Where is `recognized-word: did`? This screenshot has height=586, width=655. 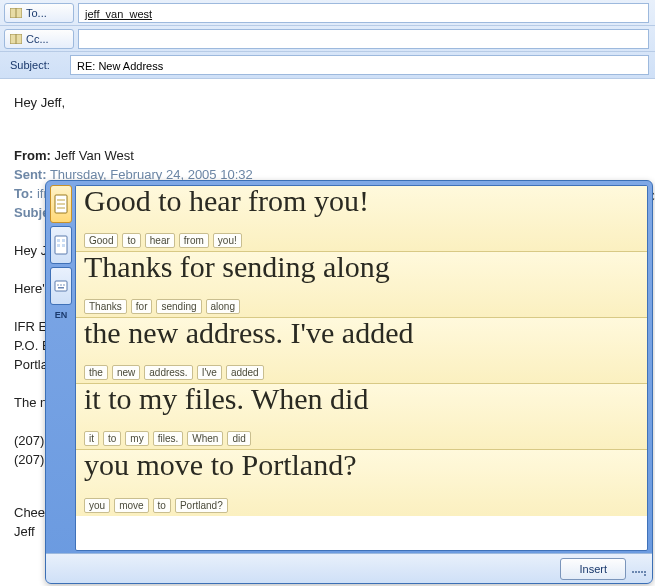 recognized-word: did is located at coordinates (238, 438).